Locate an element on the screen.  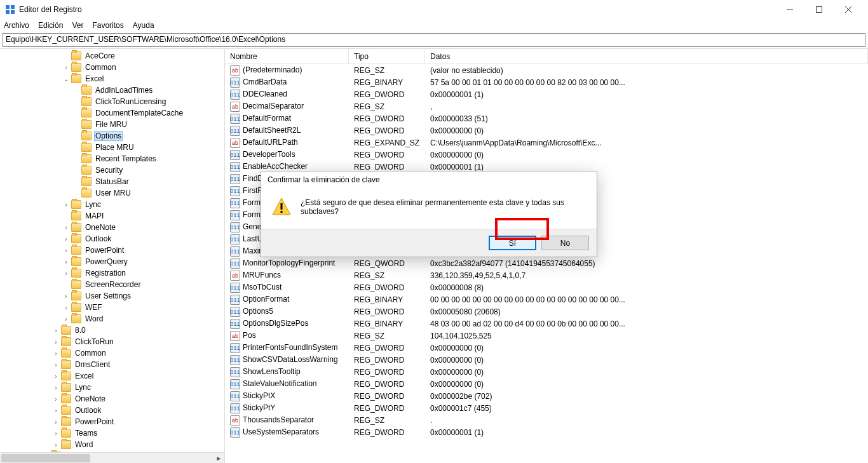
tree-node: ScreenRecorder is located at coordinates (112, 285).